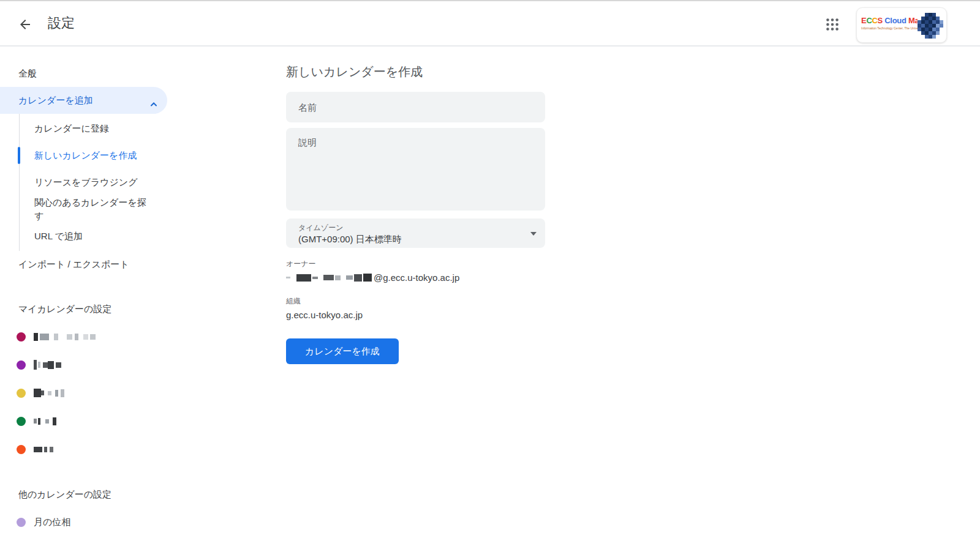 Image resolution: width=980 pixels, height=560 pixels. Describe the element at coordinates (52, 523) in the screenshot. I see `calendar-name: 月の位相` at that location.